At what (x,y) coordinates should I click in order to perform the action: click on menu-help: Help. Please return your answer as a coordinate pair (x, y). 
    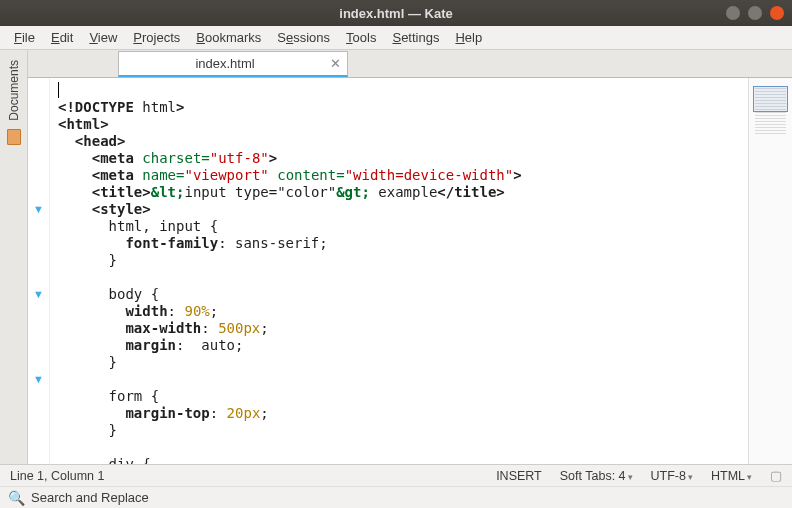
    Looking at the image, I should click on (468, 38).